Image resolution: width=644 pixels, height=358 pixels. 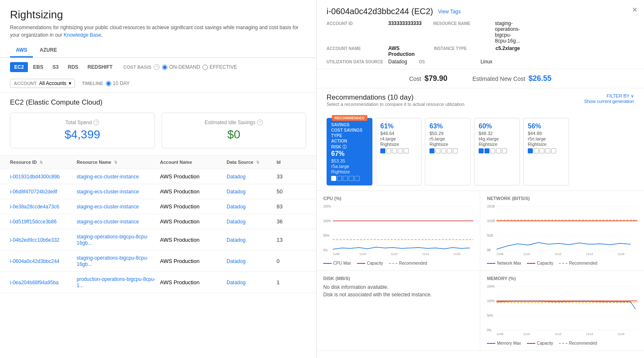 I want to click on legend-recommended: Recommended, so click(x=408, y=263).